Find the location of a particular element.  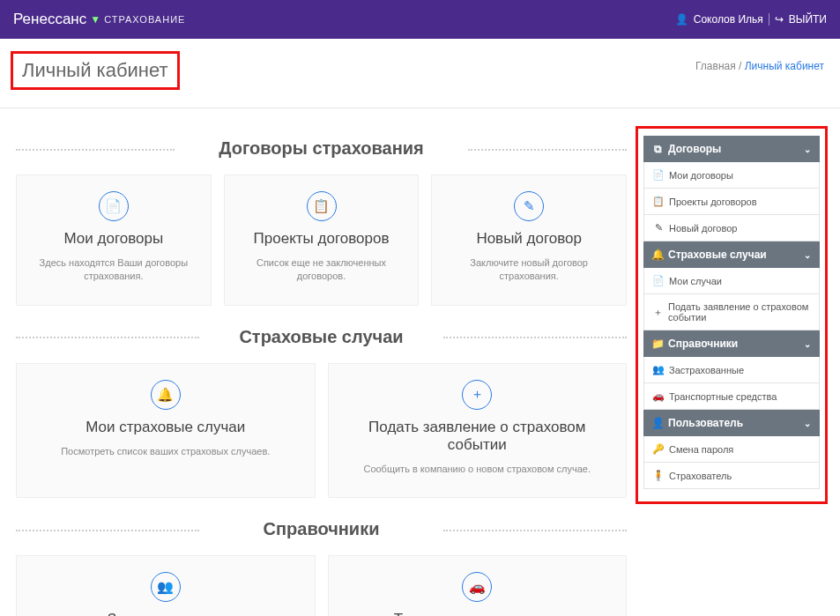

refs-cards: 👥 Застрахованные Данные застрахованных, … is located at coordinates (321, 585).